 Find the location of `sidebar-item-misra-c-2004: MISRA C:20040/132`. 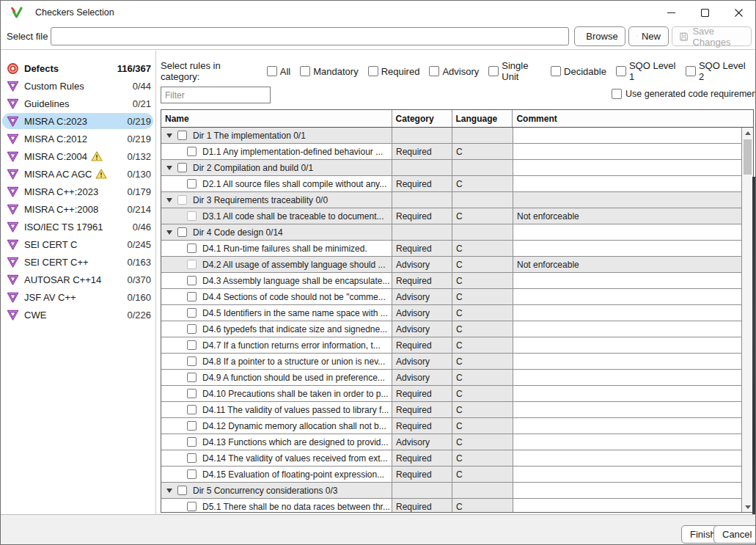

sidebar-item-misra-c-2004: MISRA C:20040/132 is located at coordinates (78, 156).